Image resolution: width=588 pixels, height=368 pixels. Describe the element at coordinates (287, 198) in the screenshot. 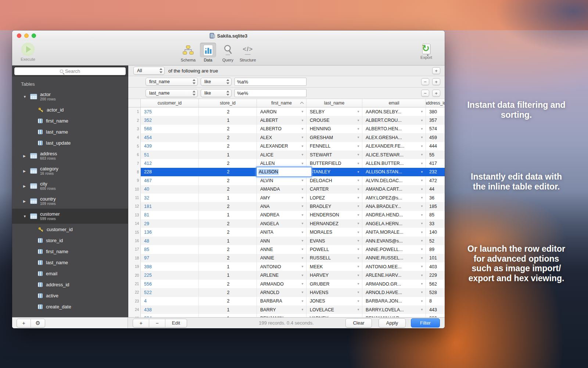

I see `table-row: 11321AMY▼LOPEZ▼AMY.LOPEZ@s...▼36` at that location.